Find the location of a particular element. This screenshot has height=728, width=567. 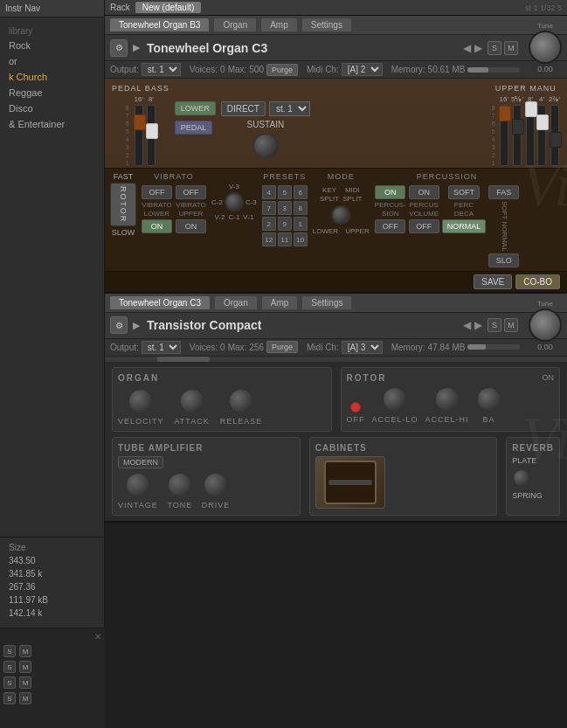

vib-off-lower: OFF is located at coordinates (157, 192).